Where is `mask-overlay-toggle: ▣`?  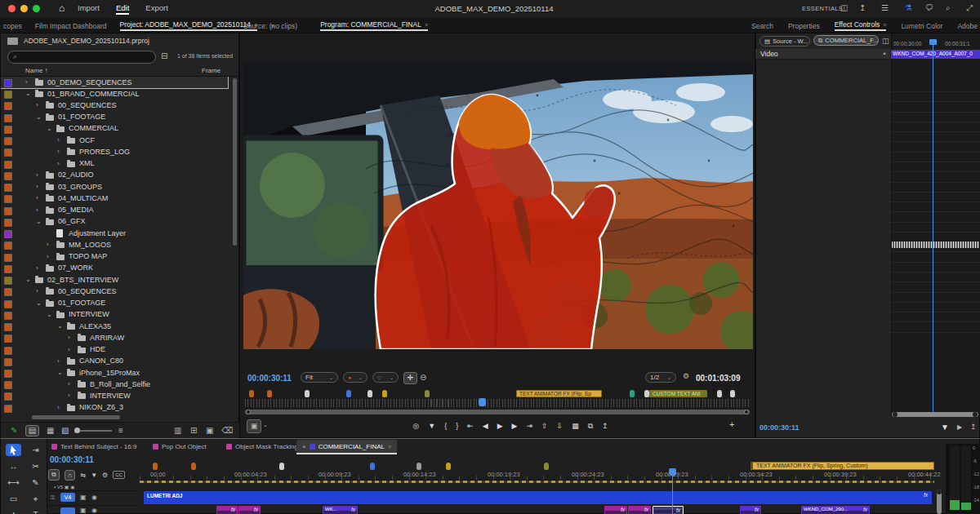
mask-overlay-toggle: ▣ is located at coordinates (254, 426).